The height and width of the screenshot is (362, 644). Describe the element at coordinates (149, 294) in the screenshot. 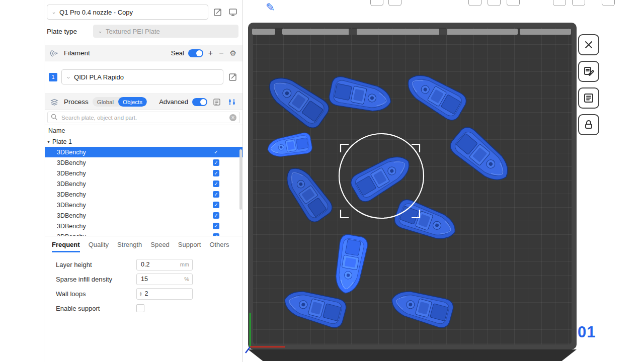

I see `param-row: Wall loops▴▾` at that location.